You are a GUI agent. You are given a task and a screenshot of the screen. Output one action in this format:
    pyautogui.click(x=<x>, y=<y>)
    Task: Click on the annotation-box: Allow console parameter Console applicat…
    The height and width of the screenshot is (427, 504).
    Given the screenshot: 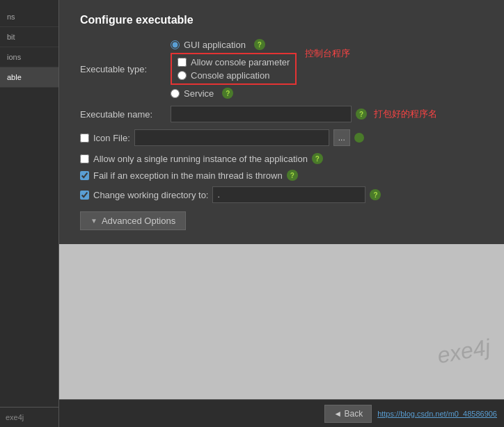 What is the action you would take?
    pyautogui.click(x=234, y=69)
    